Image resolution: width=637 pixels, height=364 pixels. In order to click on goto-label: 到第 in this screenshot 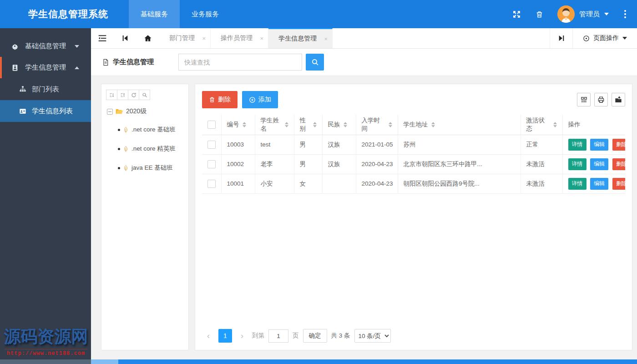, I will do `click(258, 336)`.